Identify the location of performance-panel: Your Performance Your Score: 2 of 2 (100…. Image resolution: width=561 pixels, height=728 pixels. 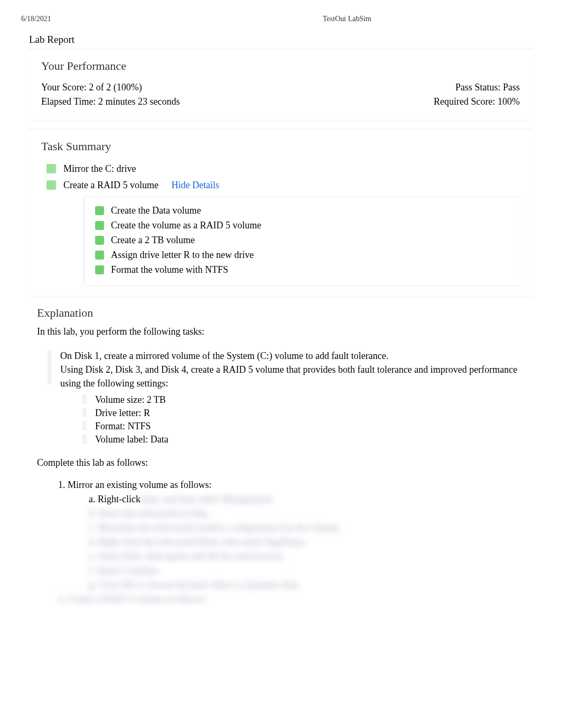
(280, 85).